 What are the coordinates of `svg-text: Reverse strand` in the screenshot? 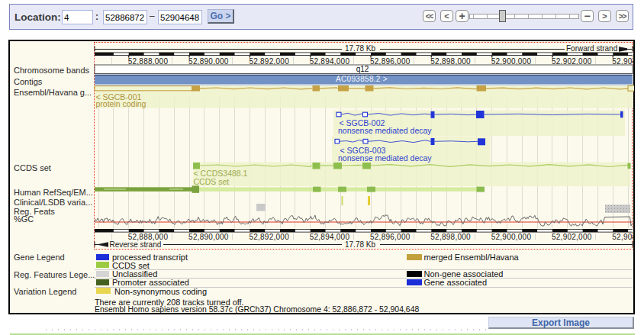 It's located at (136, 244).